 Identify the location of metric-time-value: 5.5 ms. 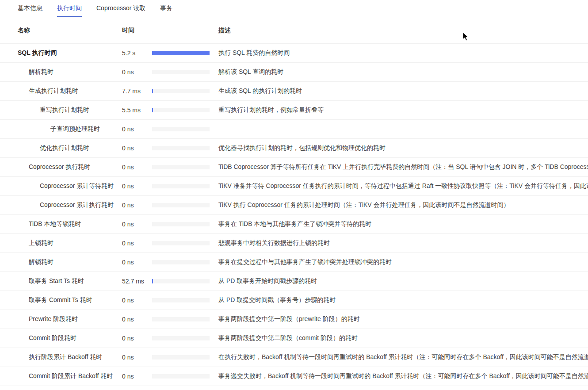
(137, 110).